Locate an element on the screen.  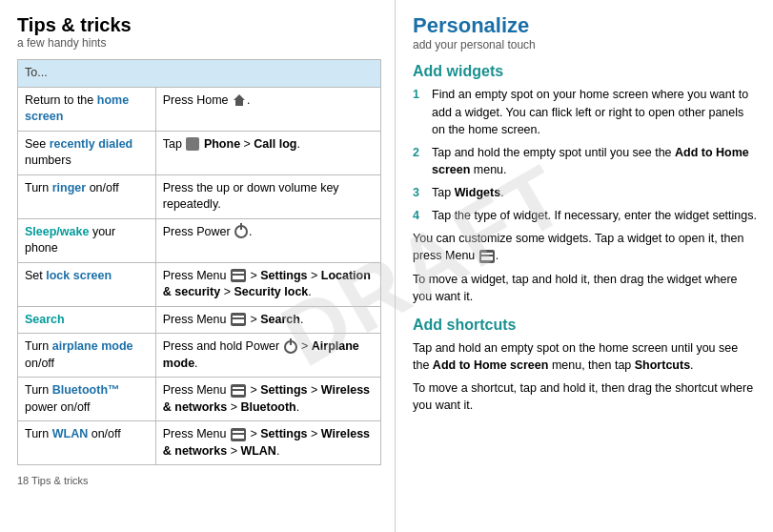
home-screen-link: home screen is located at coordinates (76, 109).